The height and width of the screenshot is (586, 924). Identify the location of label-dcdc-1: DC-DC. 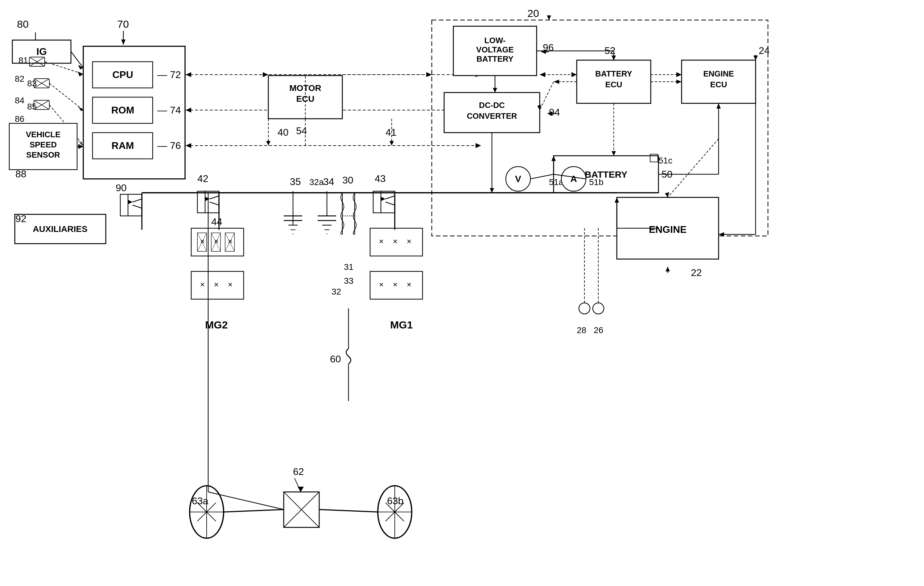
(492, 105).